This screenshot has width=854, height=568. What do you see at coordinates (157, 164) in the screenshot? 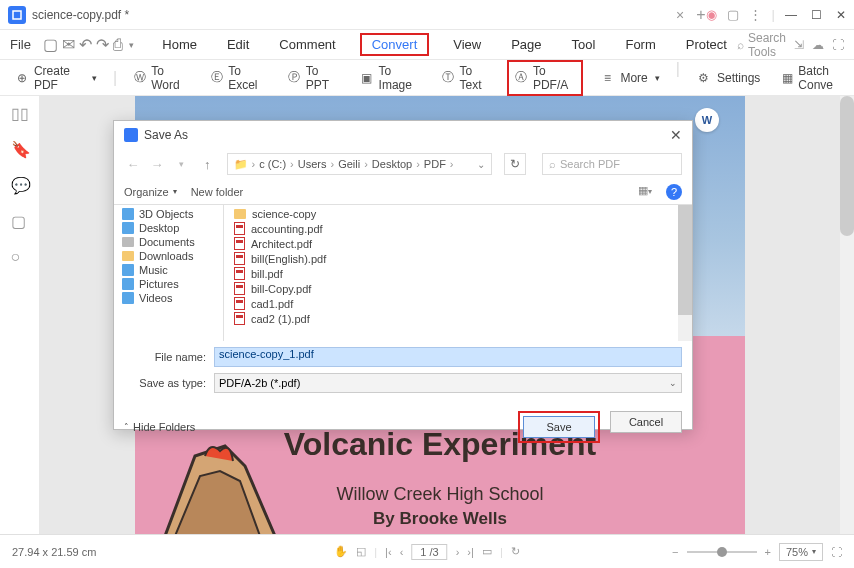
I see `nav-forward-icon: →` at bounding box center [157, 164].